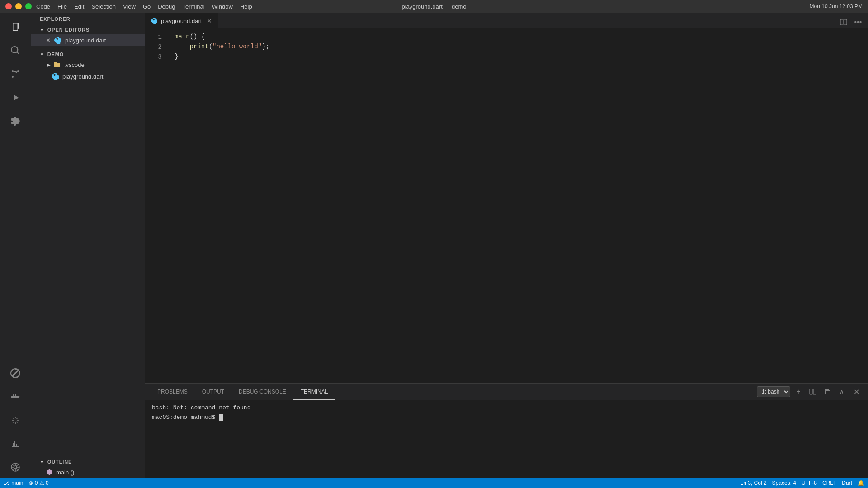  What do you see at coordinates (521, 37) in the screenshot?
I see `code-line-1: main() {` at bounding box center [521, 37].